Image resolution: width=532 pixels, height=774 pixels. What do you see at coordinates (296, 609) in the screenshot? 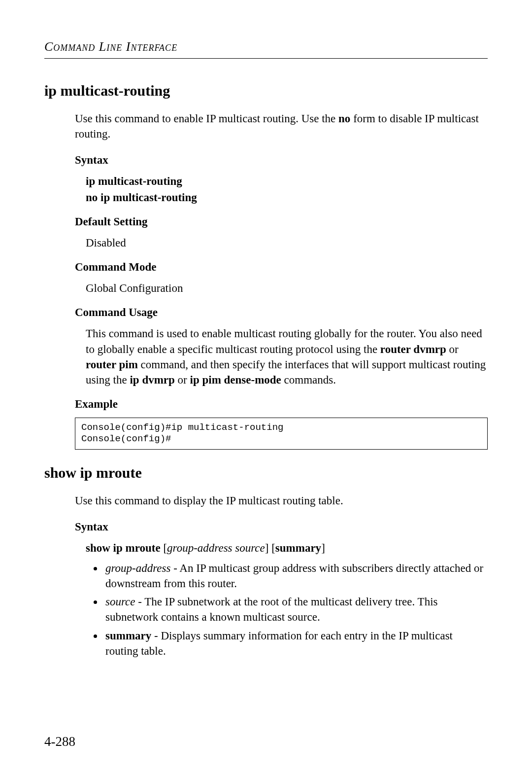
I see `argument-list: group-address - An IP multicast group ad…` at bounding box center [296, 609].